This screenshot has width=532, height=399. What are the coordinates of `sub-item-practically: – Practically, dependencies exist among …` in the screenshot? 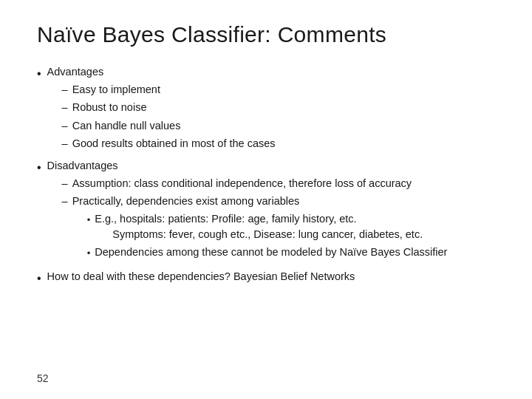 It's located at (279, 228).